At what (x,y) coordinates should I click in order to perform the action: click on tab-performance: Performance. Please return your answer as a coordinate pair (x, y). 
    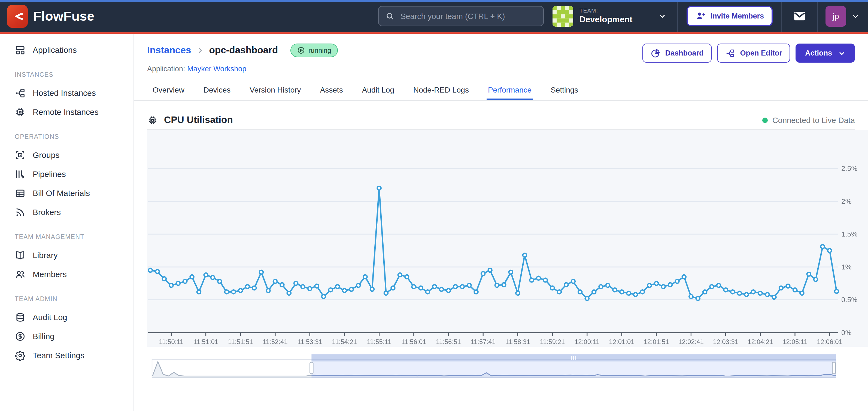
    Looking at the image, I should click on (510, 90).